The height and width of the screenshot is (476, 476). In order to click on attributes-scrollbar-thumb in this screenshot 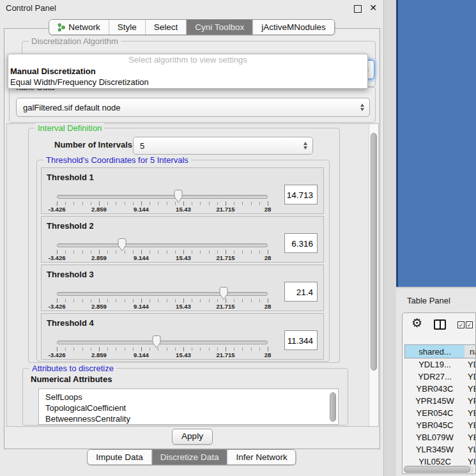, I will do `click(333, 407)`.